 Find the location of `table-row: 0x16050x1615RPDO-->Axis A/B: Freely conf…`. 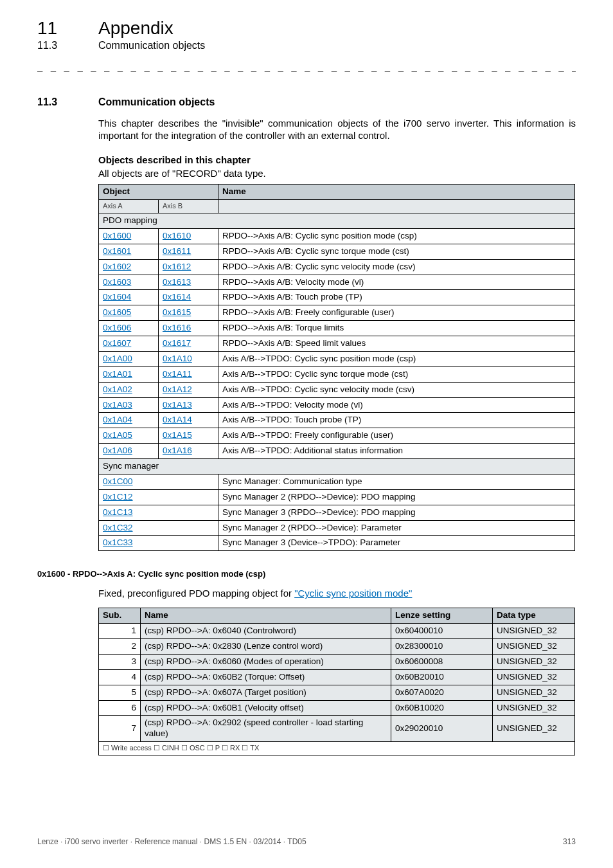

table-row: 0x16050x1615RPDO-->Axis A/B: Freely conf… is located at coordinates (337, 313).